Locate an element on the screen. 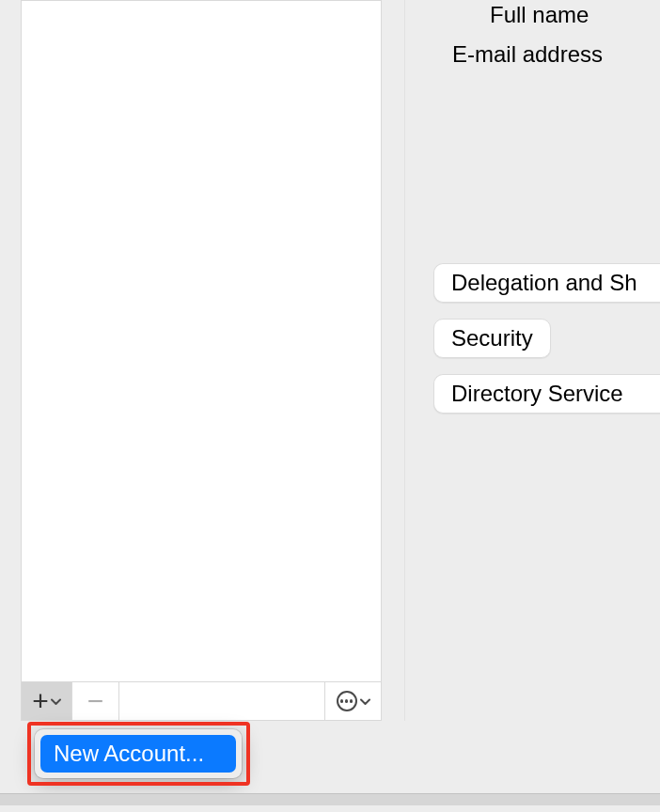 Image resolution: width=660 pixels, height=812 pixels. settings-button-column: Delegation and Sh Security Directory Ser… is located at coordinates (547, 338).